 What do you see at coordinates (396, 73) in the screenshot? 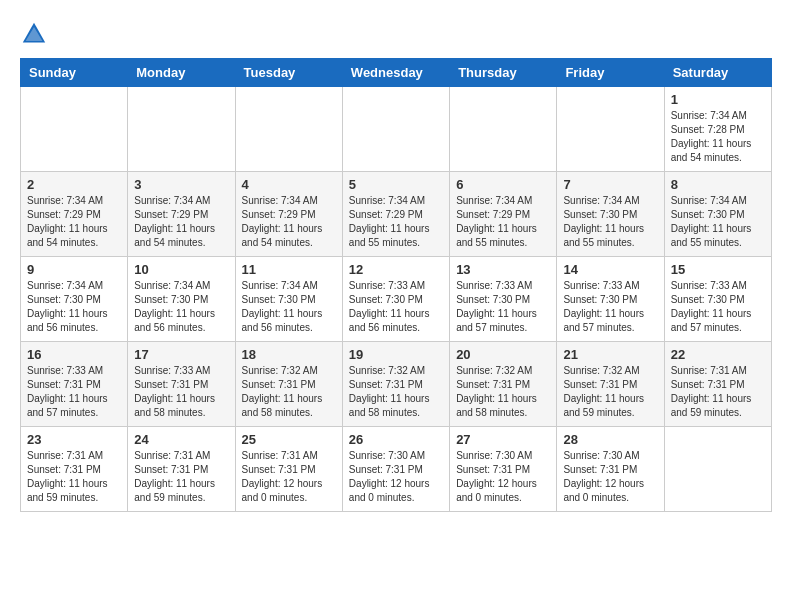
I see `calendar-header-row: SundayMondayTuesdayWednesdayThursdayFrid…` at bounding box center [396, 73].